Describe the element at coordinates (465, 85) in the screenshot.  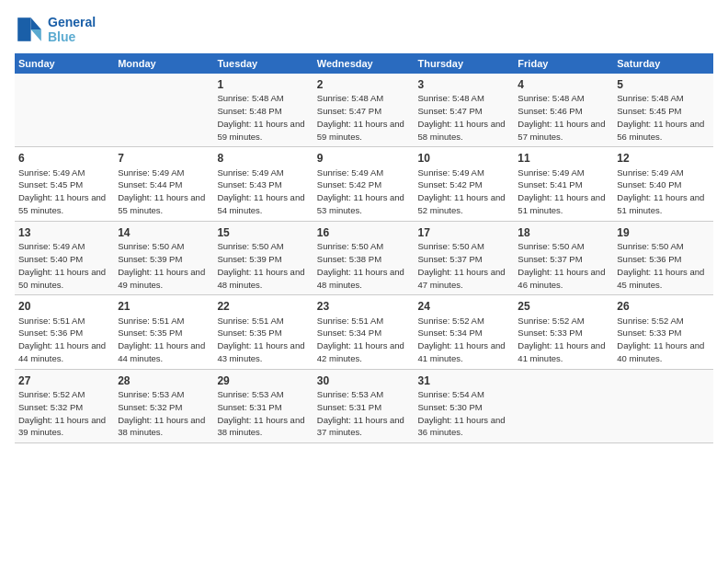
I see `day-number: 3` at that location.